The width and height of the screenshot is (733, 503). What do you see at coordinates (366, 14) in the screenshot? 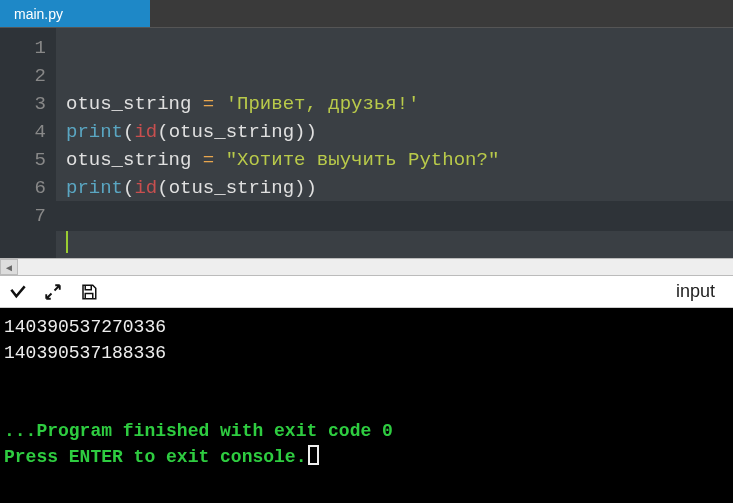
I see `tab-bar: main.py` at bounding box center [366, 14].